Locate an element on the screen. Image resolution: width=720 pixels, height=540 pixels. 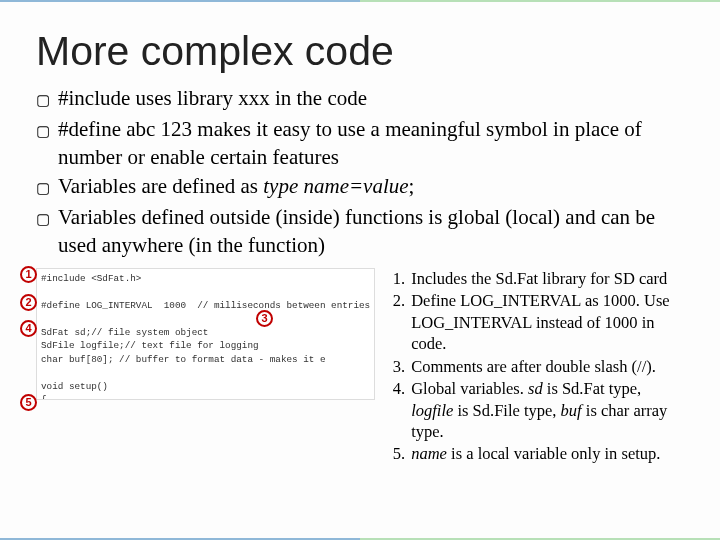
callout-marker-5: 5 is located at coordinates (28, 402).